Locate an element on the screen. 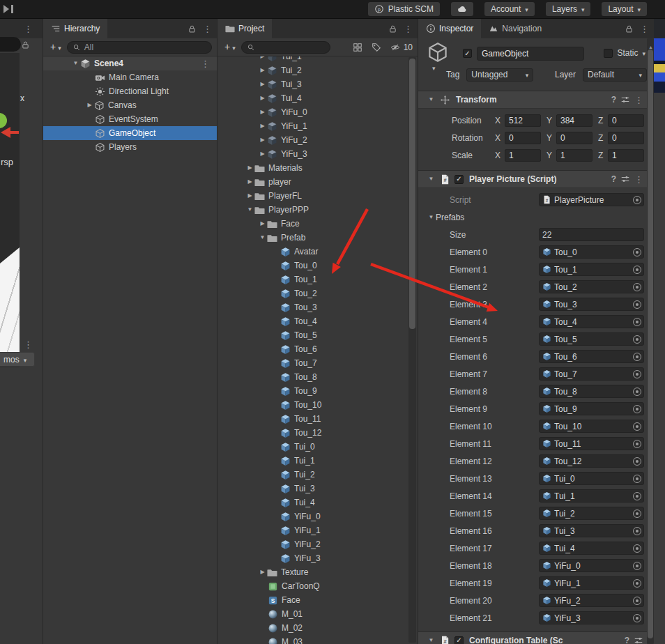 This screenshot has height=644, width=665. plastic-scm-button: Plastic SCM is located at coordinates (404, 9).